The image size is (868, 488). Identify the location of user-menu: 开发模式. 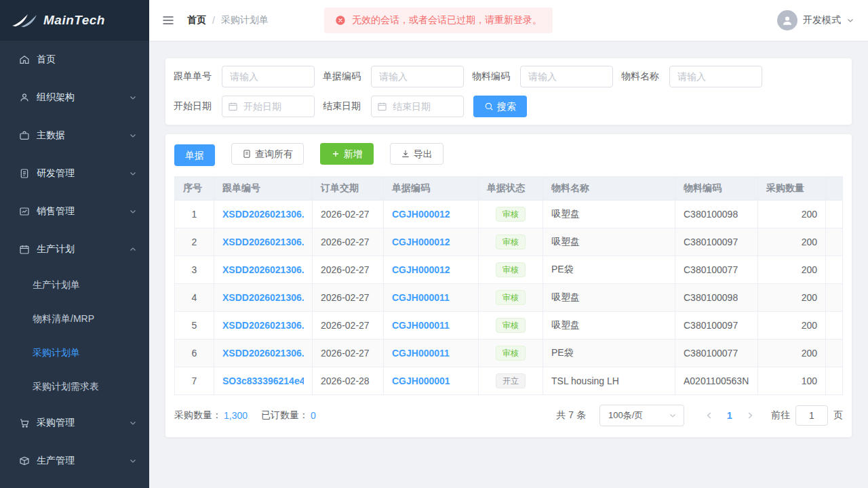
(816, 20).